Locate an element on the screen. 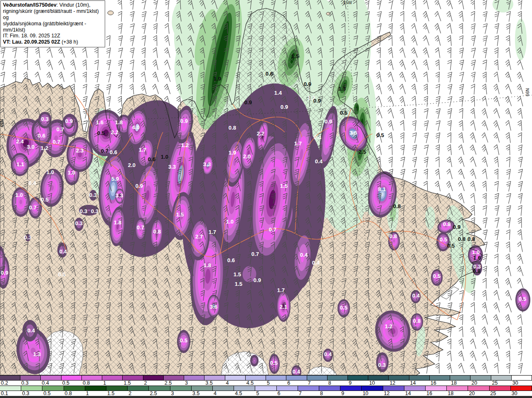 The width and height of the screenshot is (532, 398). colorbar-tick-label: 5 is located at coordinates (268, 383).